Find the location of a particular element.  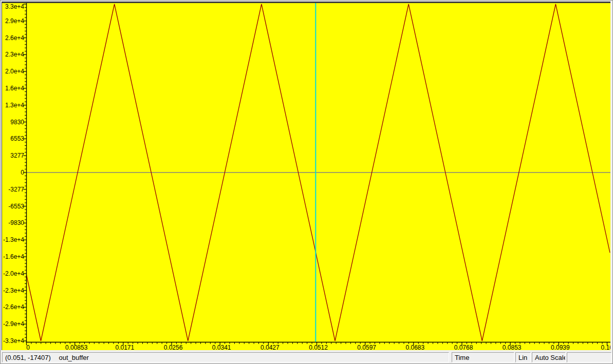

x-axis-tick-label: 0.0683 is located at coordinates (415, 347).